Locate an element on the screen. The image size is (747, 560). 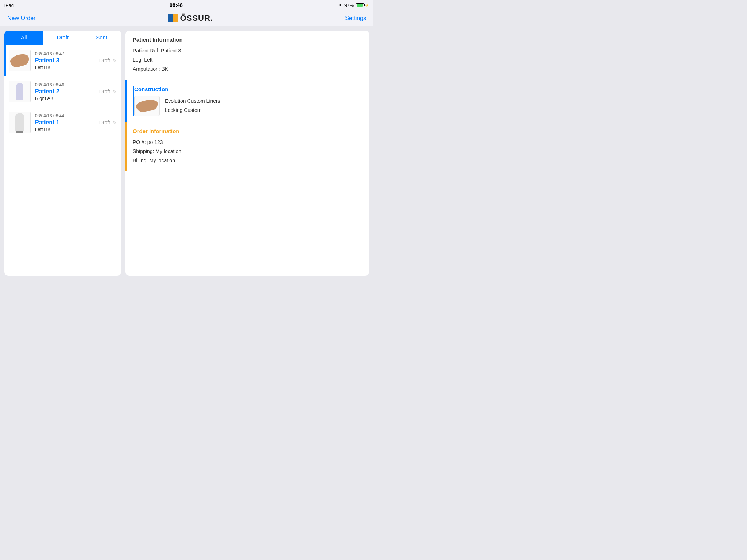
patient-info-section: Patient Information Patient Ref is located at coordinates (247, 55).